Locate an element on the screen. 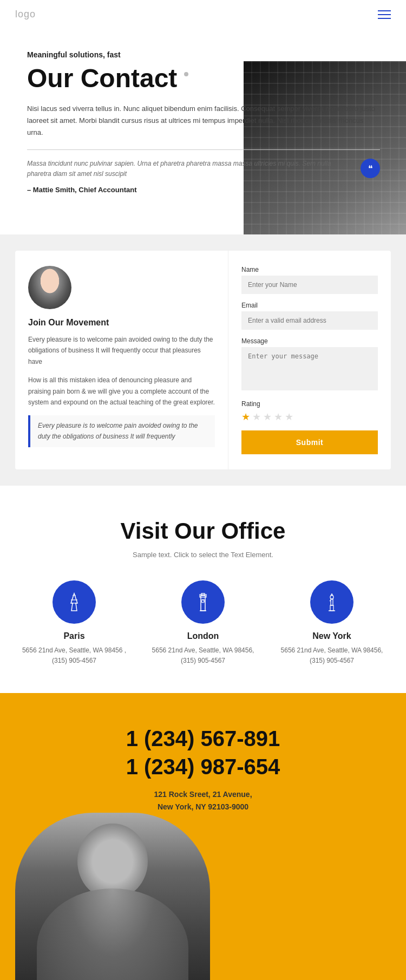 The image size is (406, 980). hero-quote-block: Massa tincidunt nunc pulvinar sapien. Ur… is located at coordinates (204, 169).